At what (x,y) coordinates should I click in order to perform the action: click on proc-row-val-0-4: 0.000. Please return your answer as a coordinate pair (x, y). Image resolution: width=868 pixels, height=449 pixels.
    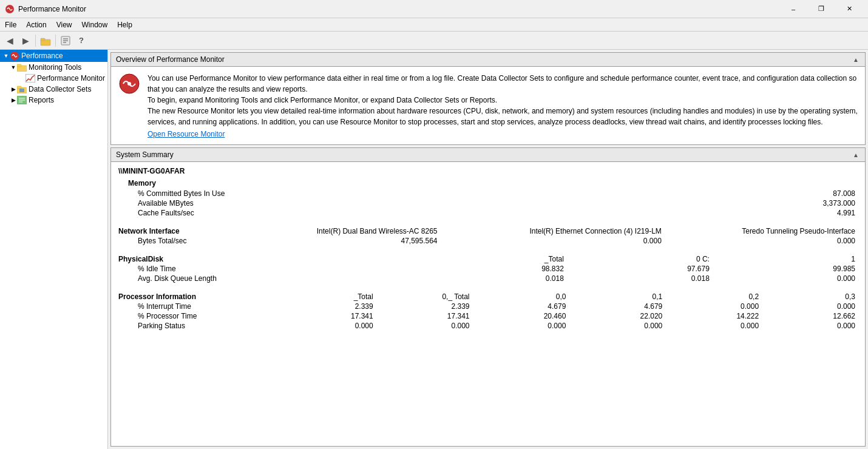
    Looking at the image, I should click on (713, 306).